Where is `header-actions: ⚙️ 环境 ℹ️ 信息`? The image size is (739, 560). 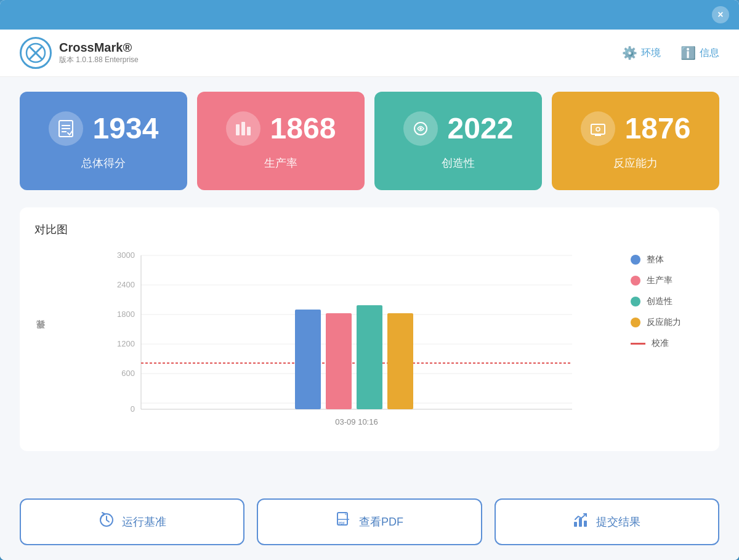
header-actions: ⚙️ 环境 ℹ️ 信息 is located at coordinates (671, 53).